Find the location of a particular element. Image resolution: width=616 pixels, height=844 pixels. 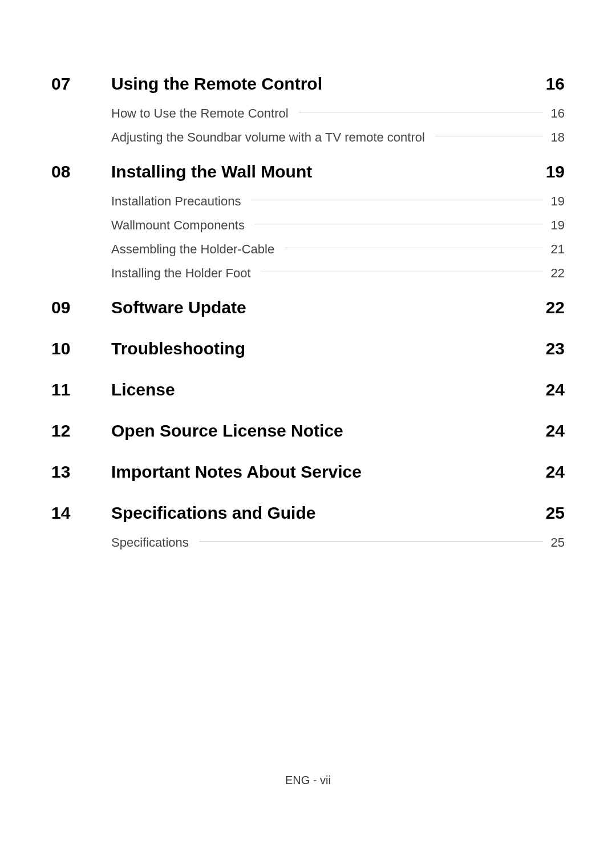

section-header: 08 Installing the Wall Mount 19 is located at coordinates (308, 172).